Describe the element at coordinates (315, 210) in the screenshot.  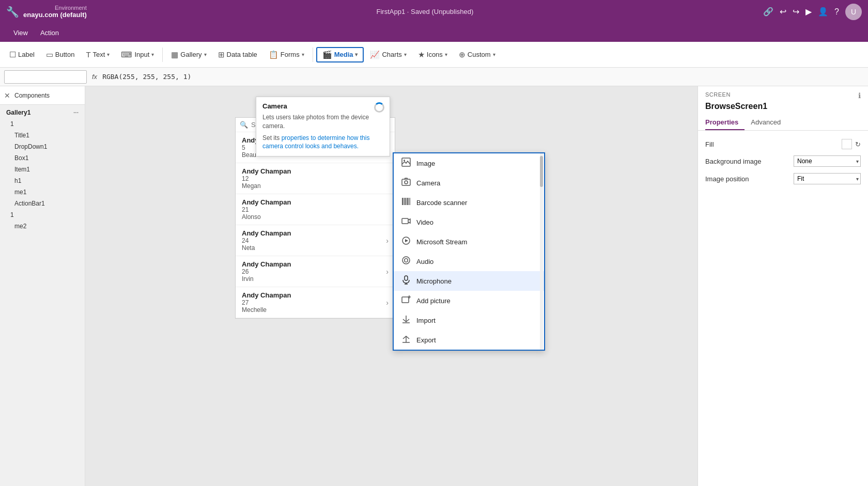
I see `list-item: Andy Champan 21 Alonso` at that location.